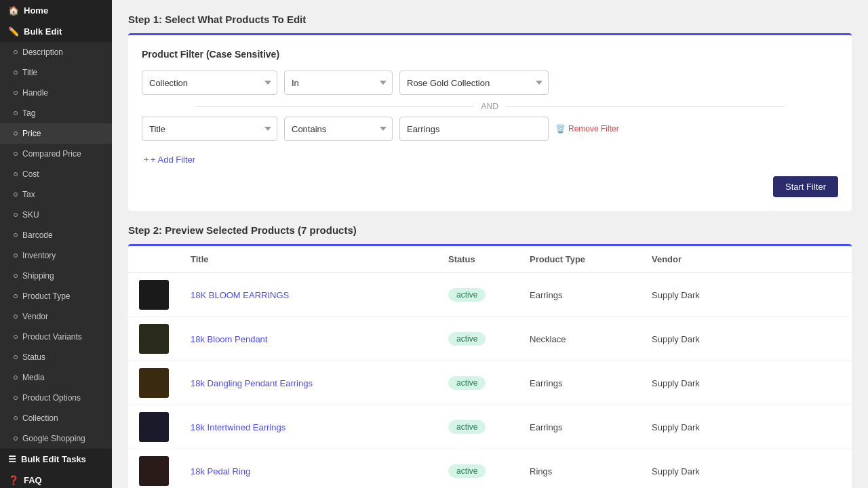 Image resolution: width=868 pixels, height=488 pixels. Describe the element at coordinates (56, 113) in the screenshot. I see `sidebar-item-tag: Tag` at that location.